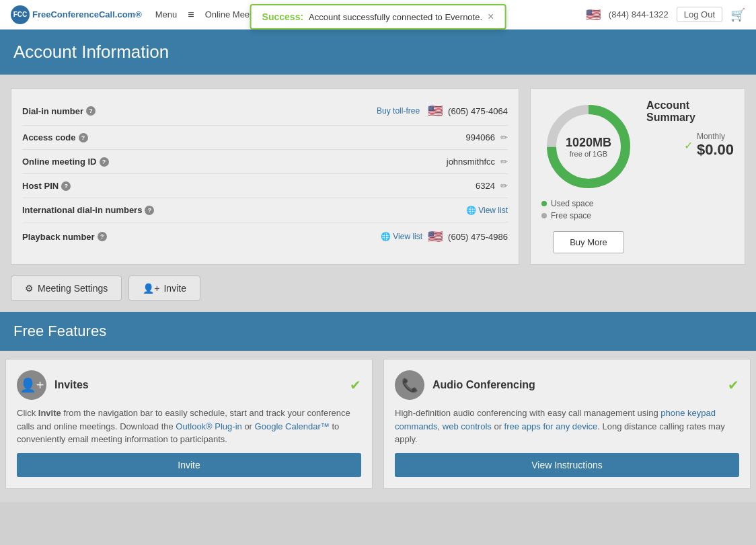 The width and height of the screenshot is (756, 545). Describe the element at coordinates (487, 210) in the screenshot. I see `intl-dialin-view-link: 🌐 View list` at that location.